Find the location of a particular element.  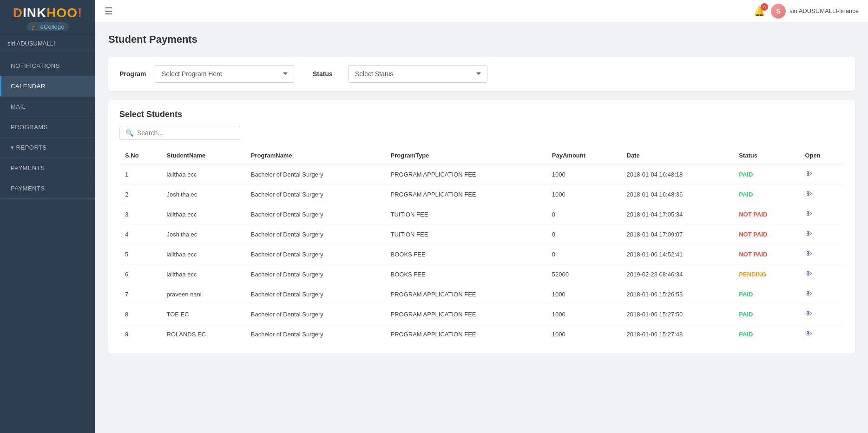

search-input is located at coordinates (186, 133).